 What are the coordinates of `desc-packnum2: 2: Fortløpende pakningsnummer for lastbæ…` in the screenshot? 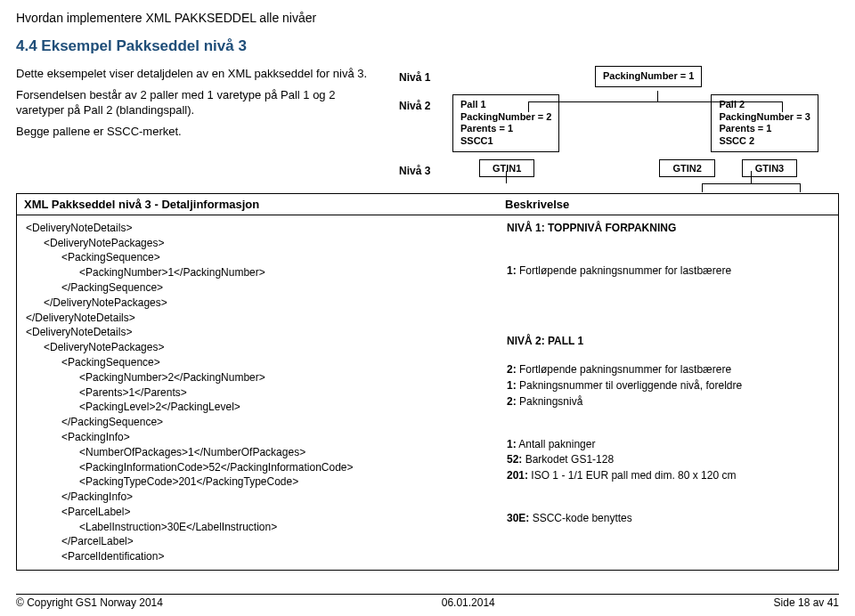 It's located at (668, 370).